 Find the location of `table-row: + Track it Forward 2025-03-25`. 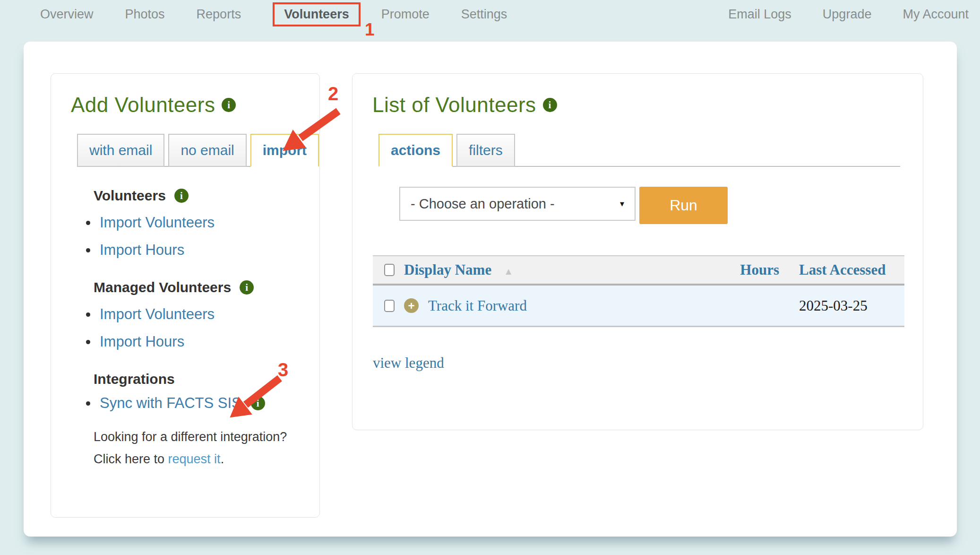

table-row: + Track it Forward 2025-03-25 is located at coordinates (639, 306).